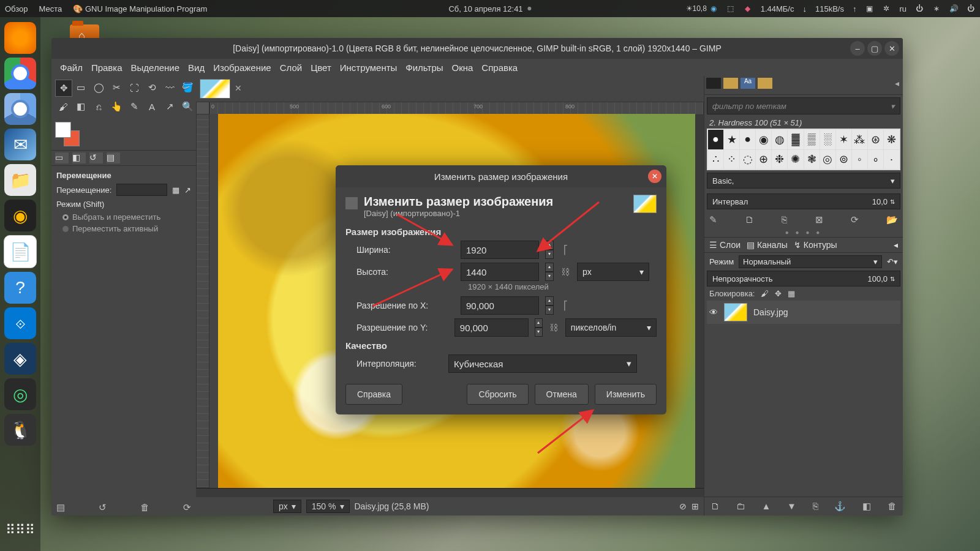 The width and height of the screenshot is (980, 551). What do you see at coordinates (778, 294) in the screenshot?
I see `lock-position-icon: ✥` at bounding box center [778, 294].